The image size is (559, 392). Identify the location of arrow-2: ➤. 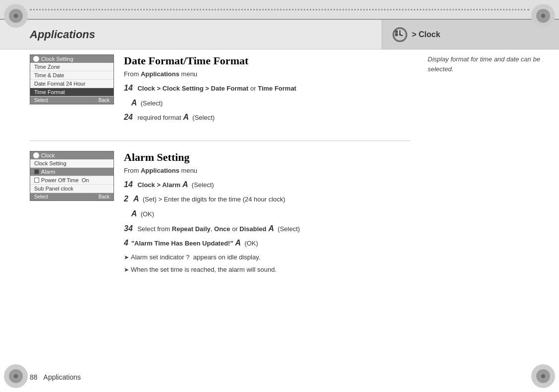
(126, 270).